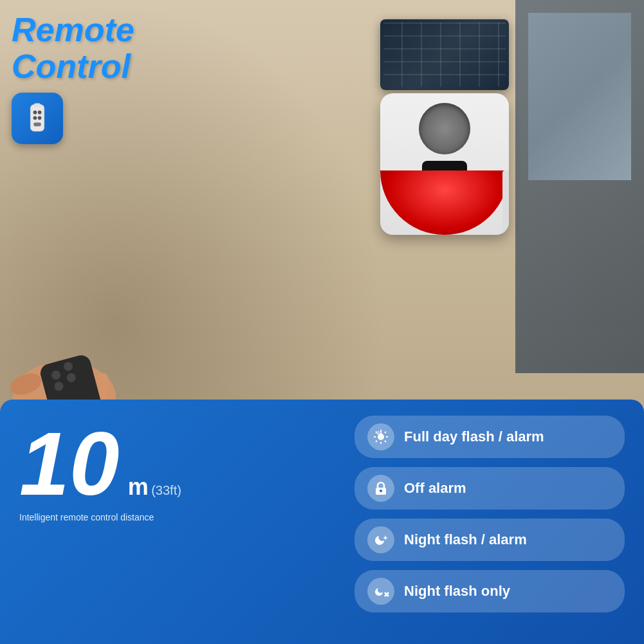 Image resolution: width=644 pixels, height=644 pixels. I want to click on solar-alarm-device, so click(432, 127).